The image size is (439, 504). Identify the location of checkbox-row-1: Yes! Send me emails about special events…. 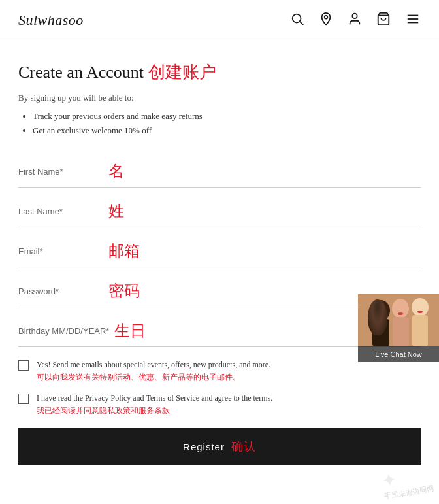
(220, 371).